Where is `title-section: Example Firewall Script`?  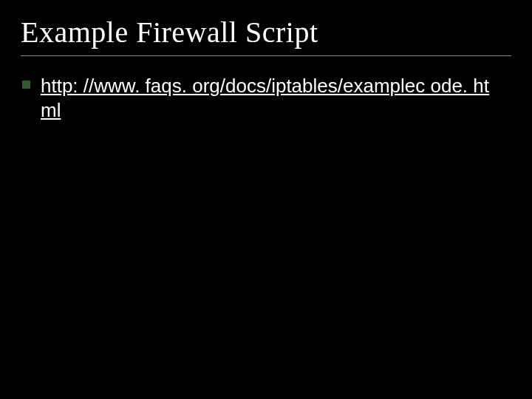
title-section: Example Firewall Script is located at coordinates (266, 35).